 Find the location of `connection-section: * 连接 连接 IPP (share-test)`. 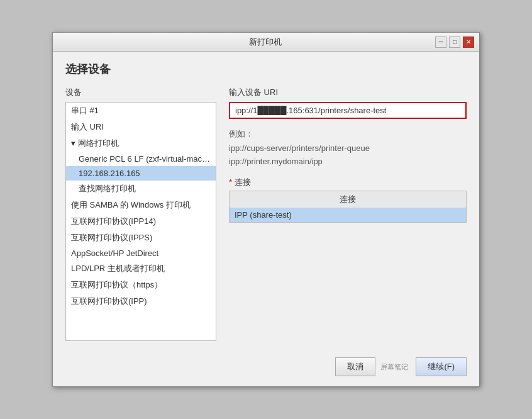

connection-section: * 连接 连接 IPP (share-test) is located at coordinates (348, 200).